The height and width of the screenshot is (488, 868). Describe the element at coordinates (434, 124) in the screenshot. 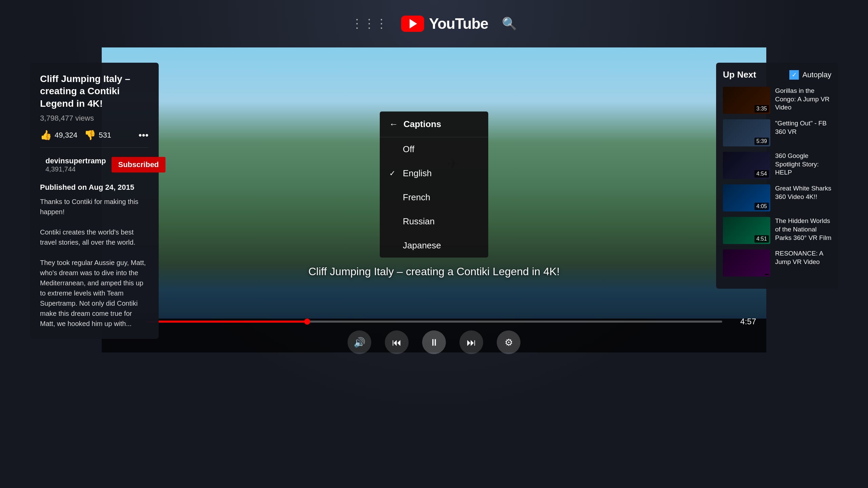

I see `captions-header: ← Captions` at that location.